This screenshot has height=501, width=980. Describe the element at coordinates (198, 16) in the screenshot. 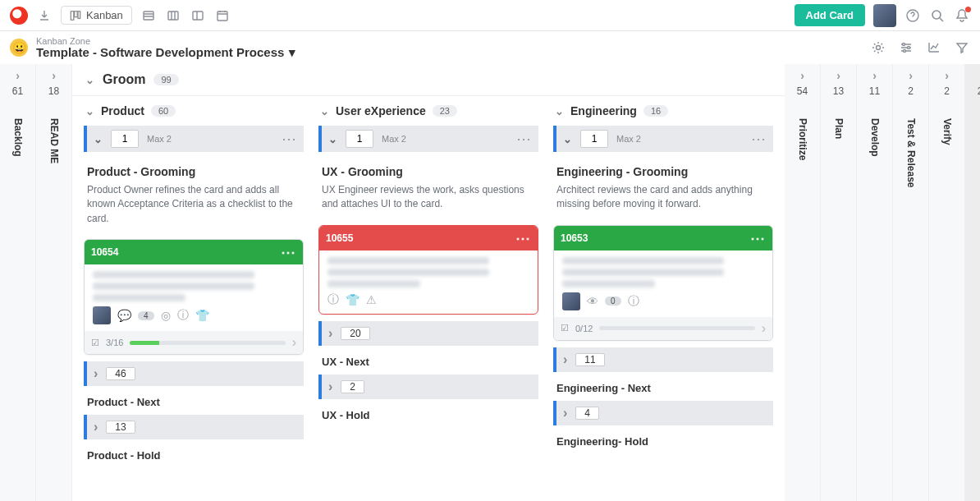

I see `split-view-icon` at that location.